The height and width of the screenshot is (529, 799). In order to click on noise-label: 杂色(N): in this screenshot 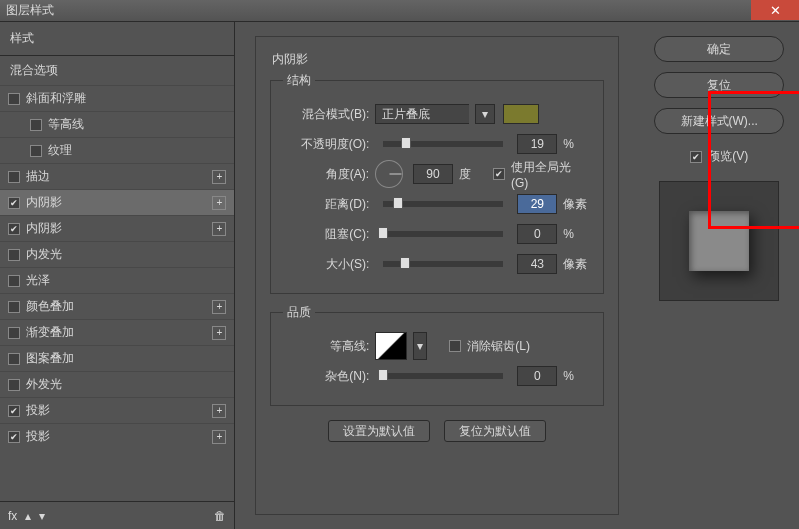, I will do `click(326, 376)`.